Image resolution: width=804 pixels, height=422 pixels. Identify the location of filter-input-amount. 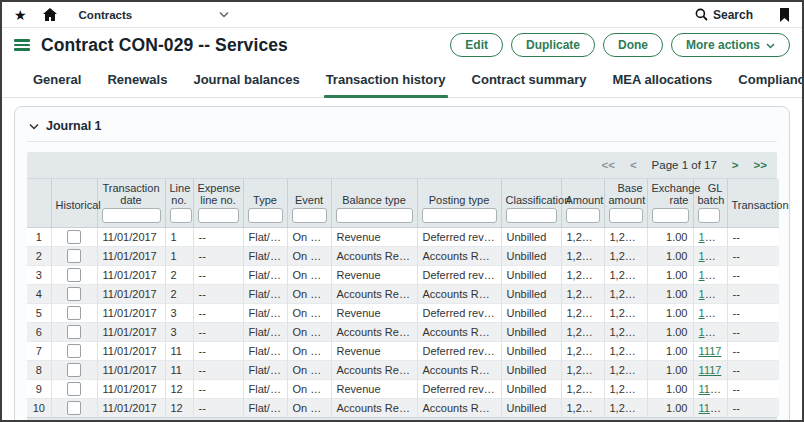
(583, 216).